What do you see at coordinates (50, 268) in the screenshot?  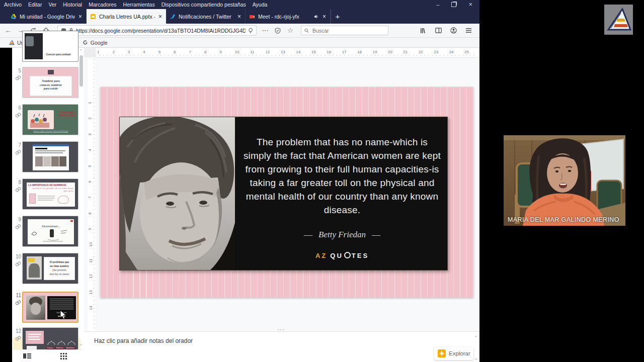 I see `slide-10-thumbnail: El problema que no tiene nombre (the pro…` at bounding box center [50, 268].